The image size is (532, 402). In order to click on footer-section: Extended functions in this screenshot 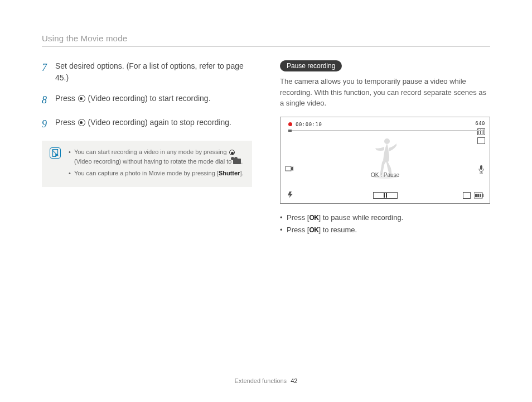, I will do `click(261, 381)`.